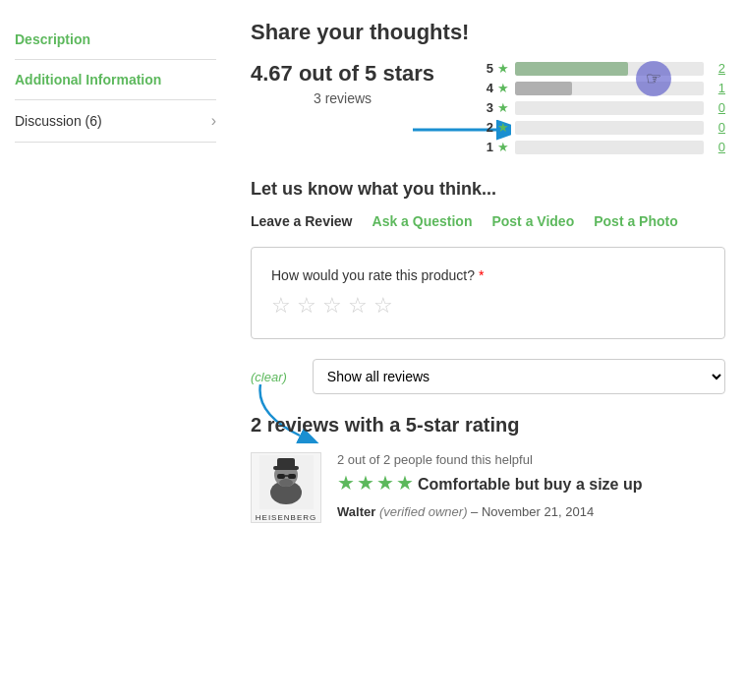 This screenshot has width=745, height=700. I want to click on bar-count-3: 0, so click(718, 108).